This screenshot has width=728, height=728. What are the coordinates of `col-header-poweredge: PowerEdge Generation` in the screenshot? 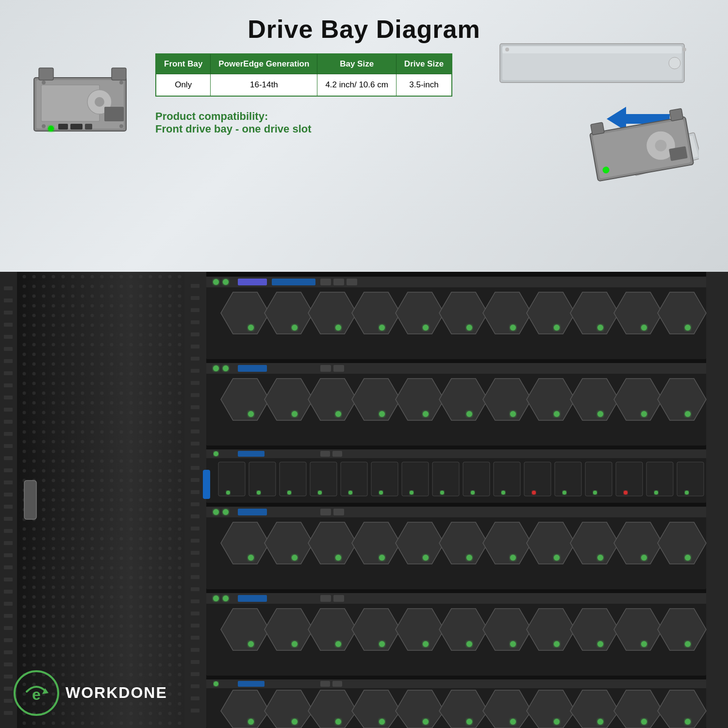 It's located at (264, 64).